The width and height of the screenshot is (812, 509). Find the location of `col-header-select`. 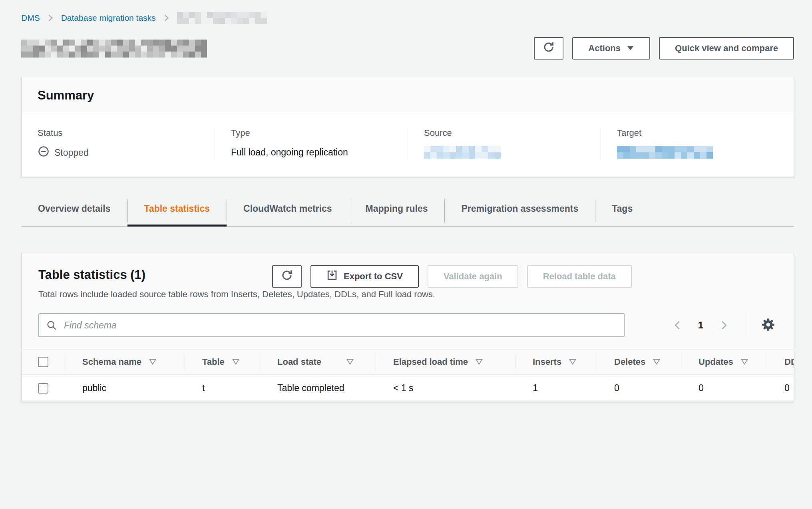

col-header-select is located at coordinates (43, 362).